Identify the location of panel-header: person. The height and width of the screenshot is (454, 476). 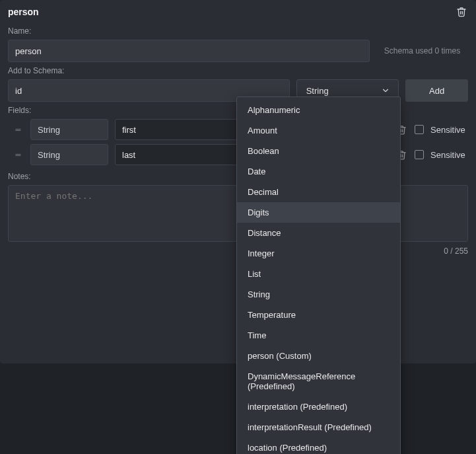
(238, 11).